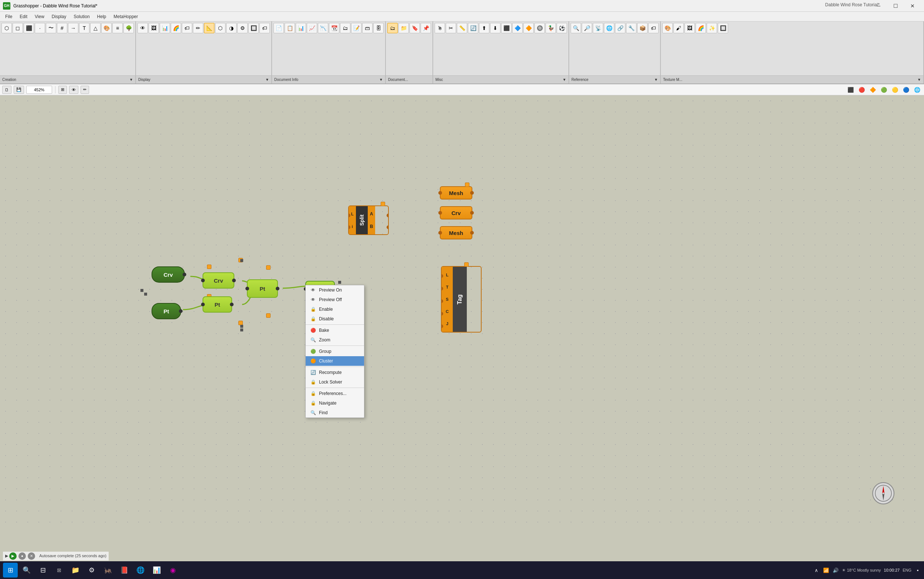 The width and height of the screenshot is (924, 579). What do you see at coordinates (102, 17) in the screenshot?
I see `menu-help: Help` at bounding box center [102, 17].